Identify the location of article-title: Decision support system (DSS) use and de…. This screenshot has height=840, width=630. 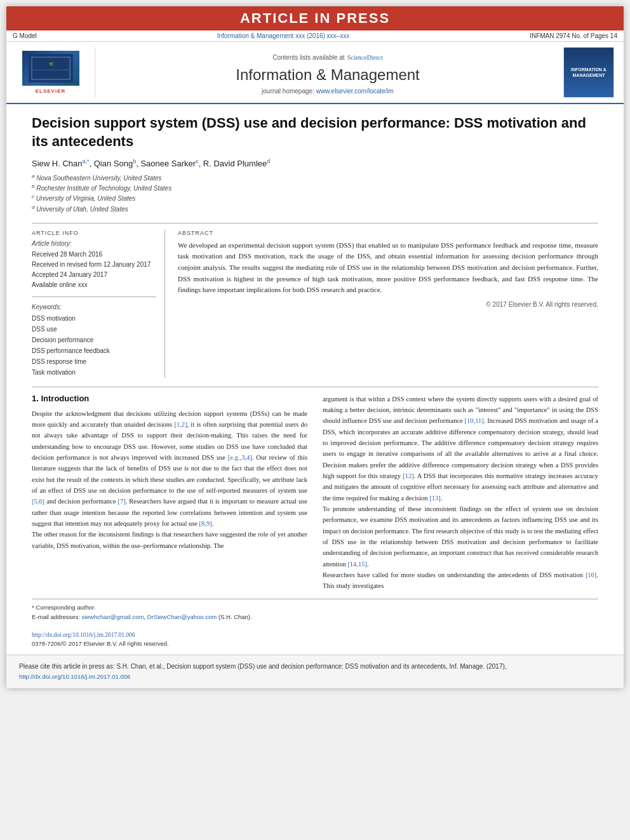
(315, 132).